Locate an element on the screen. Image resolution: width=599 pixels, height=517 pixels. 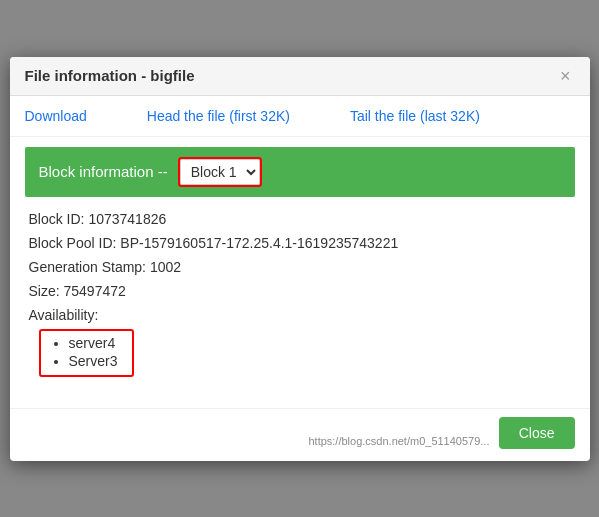
modal-footer: https://blog.csdn.net/m0_51140579... Clo… is located at coordinates (300, 434).